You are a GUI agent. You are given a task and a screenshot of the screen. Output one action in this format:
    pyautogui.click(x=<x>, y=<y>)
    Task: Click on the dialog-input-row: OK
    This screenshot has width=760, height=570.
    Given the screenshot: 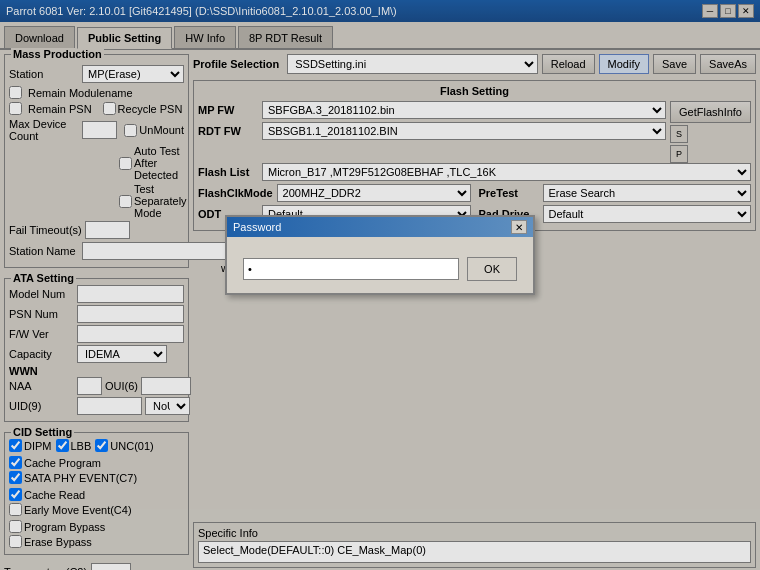 What is the action you would take?
    pyautogui.click(x=380, y=269)
    